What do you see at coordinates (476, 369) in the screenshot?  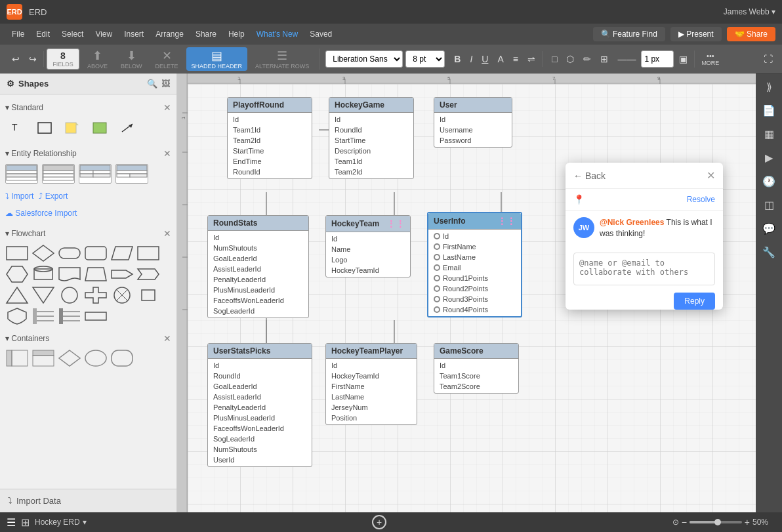 I see `game-score-table: GameScore Id Team1Score Team2Score` at bounding box center [476, 369].